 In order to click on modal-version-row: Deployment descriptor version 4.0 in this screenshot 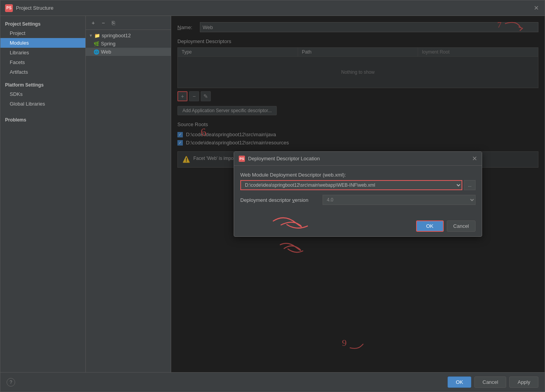, I will do `click(358, 200)`.